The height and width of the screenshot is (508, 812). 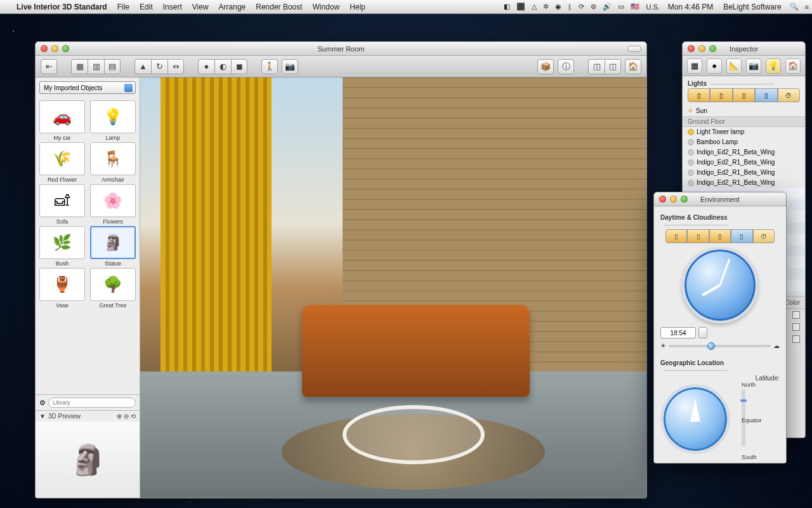 I want to click on export-button: 📦, so click(x=546, y=67).